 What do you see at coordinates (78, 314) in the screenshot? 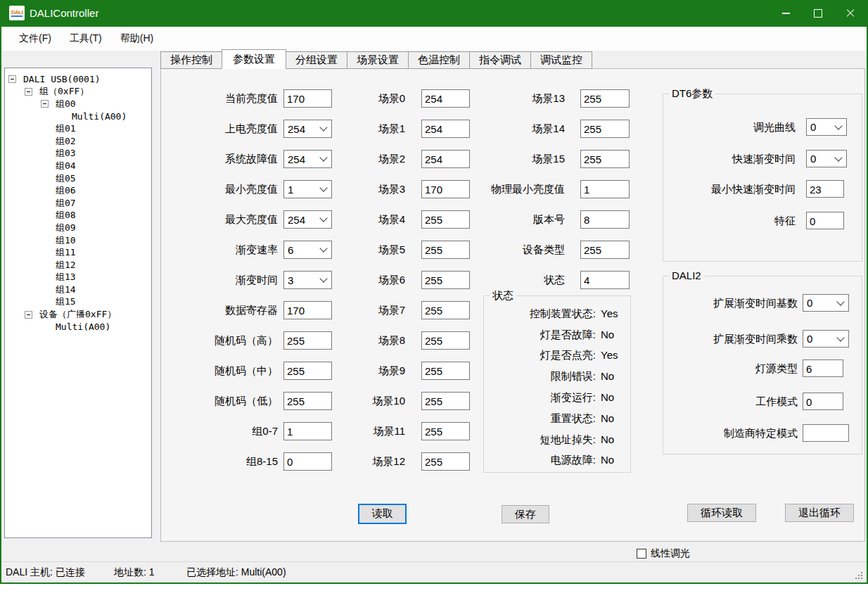
I see `tree-item-device-broadcast: 设备（广播0xFF）` at bounding box center [78, 314].